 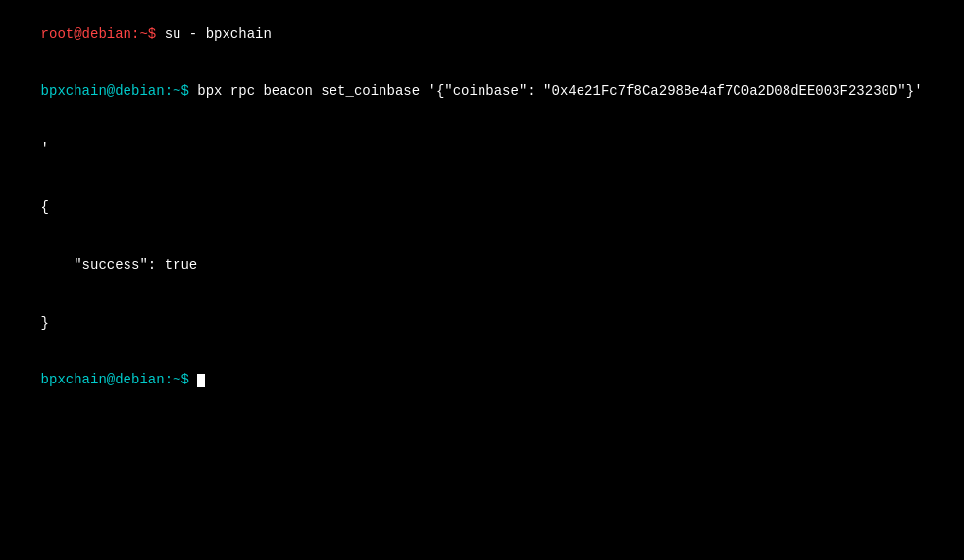 I want to click on prompt-root: root@debian:~$, so click(x=103, y=34).